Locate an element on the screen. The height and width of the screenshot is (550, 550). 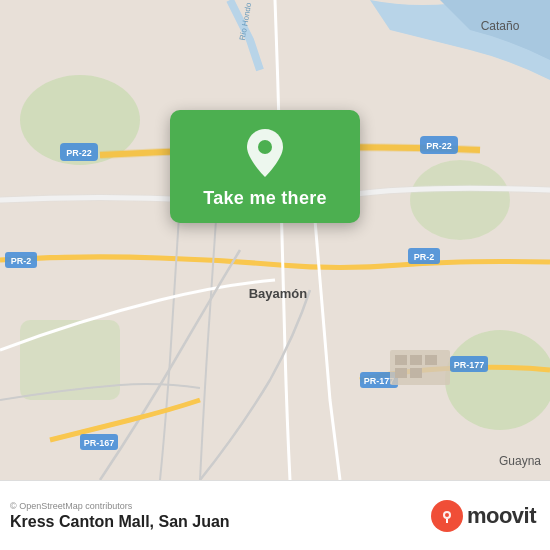
svg-text: Guayna is located at coordinates (520, 461).